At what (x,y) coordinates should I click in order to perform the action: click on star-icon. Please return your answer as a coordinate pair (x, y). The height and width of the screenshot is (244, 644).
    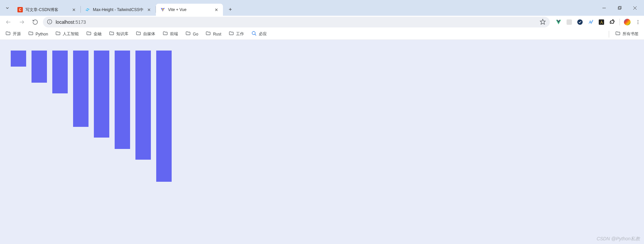
    Looking at the image, I should click on (543, 22).